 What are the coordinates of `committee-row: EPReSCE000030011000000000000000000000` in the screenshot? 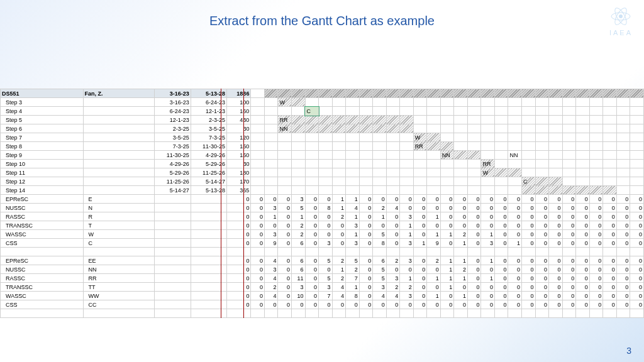 It's located at (322, 199).